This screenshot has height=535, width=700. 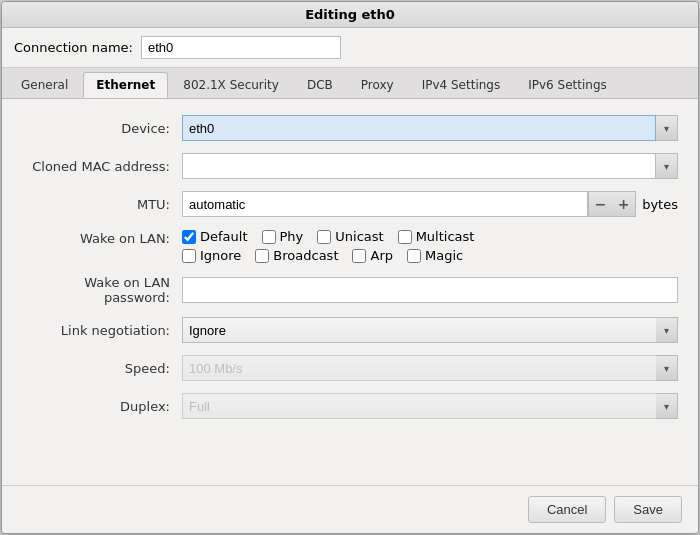 I want to click on wake-arp-item: Arp, so click(x=372, y=256).